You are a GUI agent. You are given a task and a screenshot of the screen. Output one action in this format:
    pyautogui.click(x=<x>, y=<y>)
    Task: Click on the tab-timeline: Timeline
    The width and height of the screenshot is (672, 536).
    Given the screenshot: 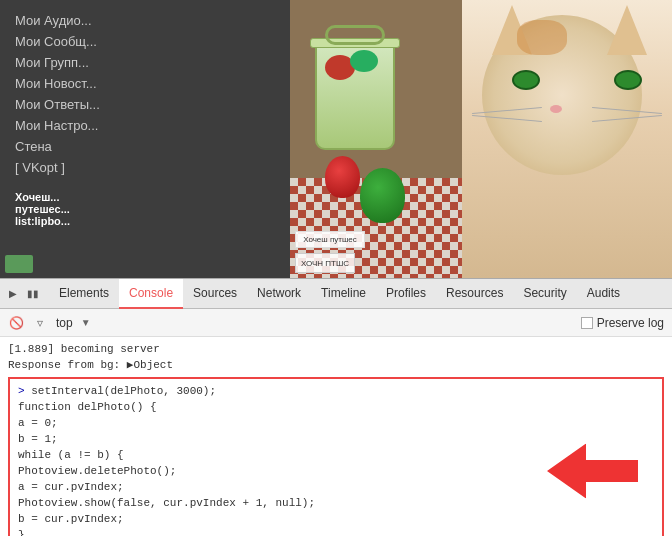 What is the action you would take?
    pyautogui.click(x=344, y=294)
    